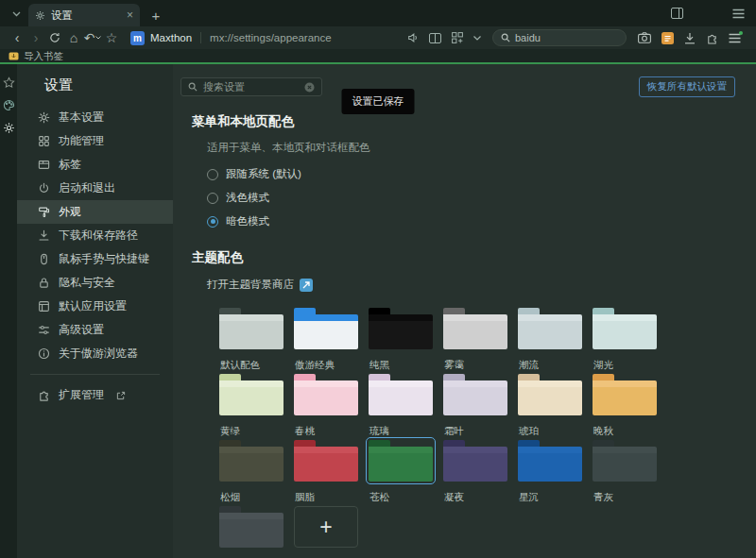 This screenshot has width=756, height=558. What do you see at coordinates (156, 15) in the screenshot?
I see `new-tab-button: +` at bounding box center [156, 15].